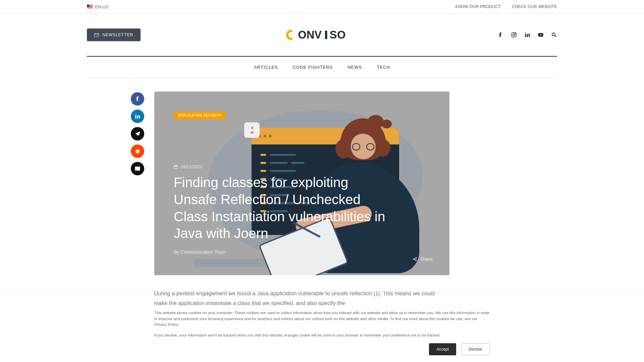  Describe the element at coordinates (355, 67) in the screenshot. I see `nav-news: NEWS` at that location.